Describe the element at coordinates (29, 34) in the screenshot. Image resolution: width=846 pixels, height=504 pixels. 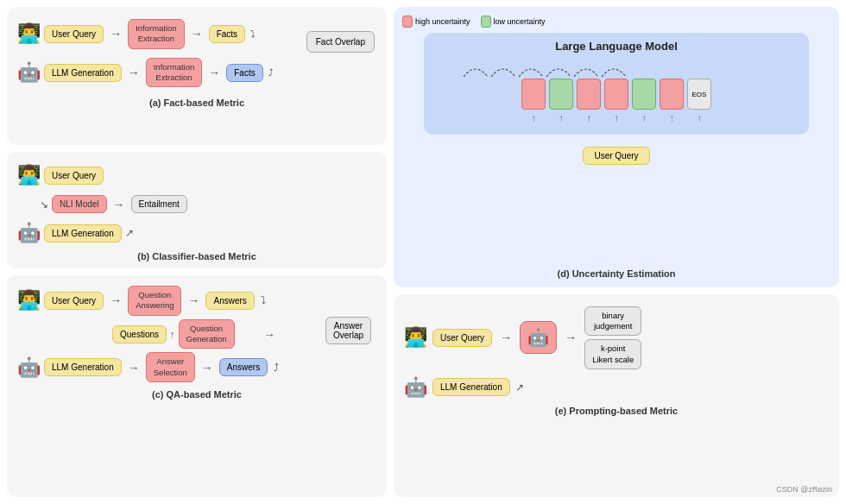
I see `user-icon-a: 👨‍💻` at that location.